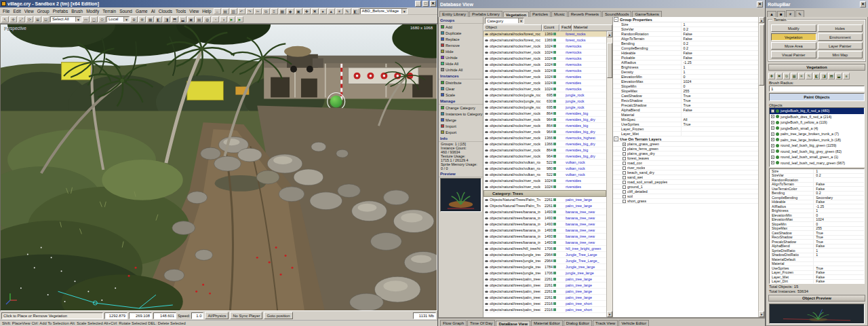 The height and width of the screenshot is (326, 868). I want to click on toolbar-icon: ⊗, so click(142, 19).